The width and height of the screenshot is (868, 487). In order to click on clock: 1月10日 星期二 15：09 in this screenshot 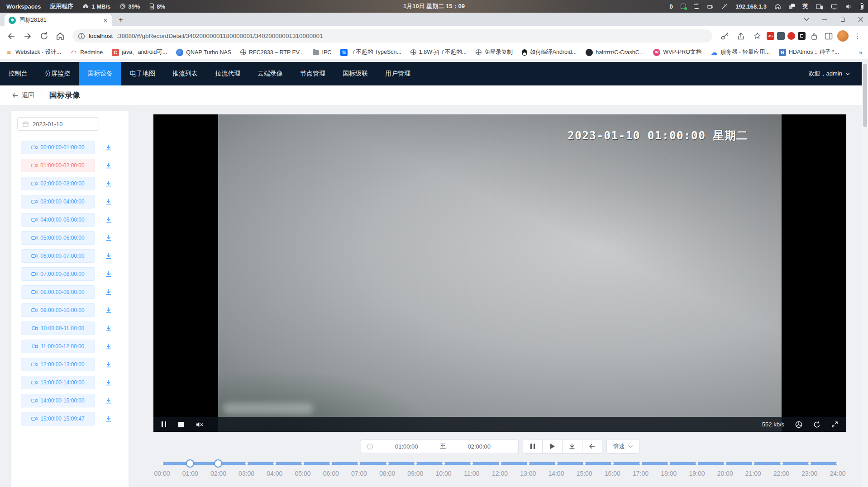, I will do `click(434, 6)`.